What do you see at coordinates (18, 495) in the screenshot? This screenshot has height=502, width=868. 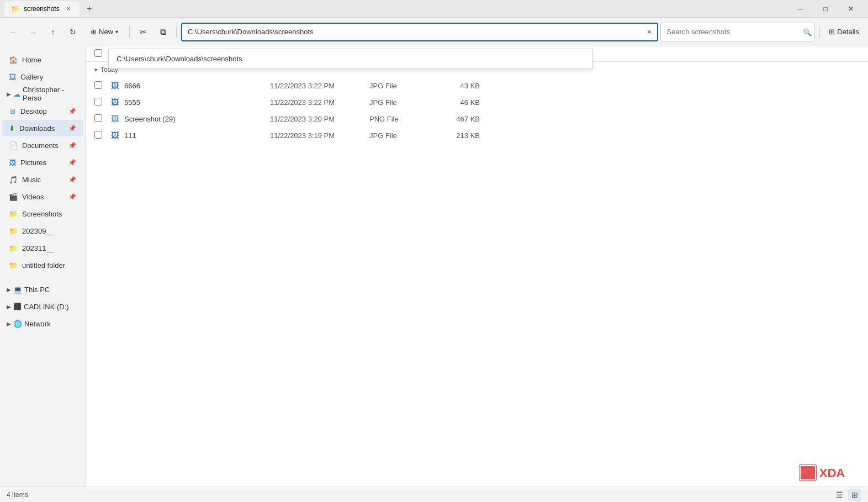 I see `item-count: 4 items` at bounding box center [18, 495].